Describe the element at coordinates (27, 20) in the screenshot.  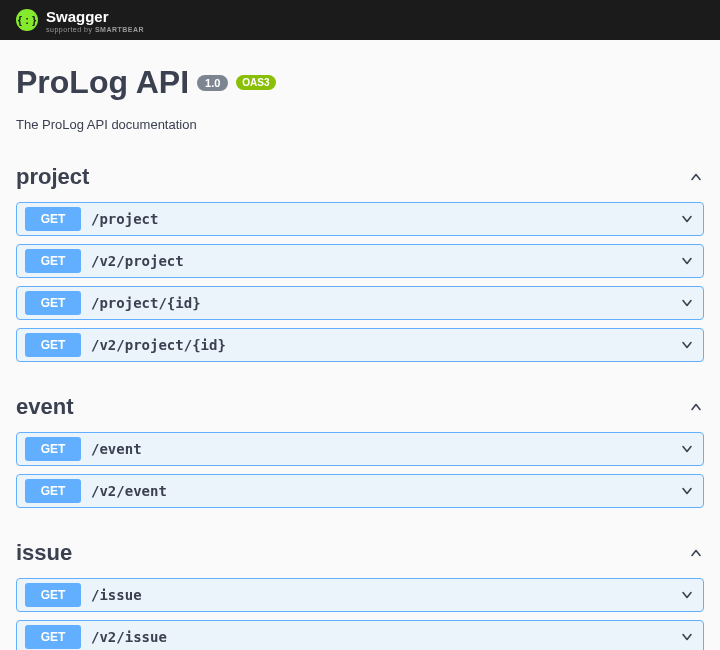
I see `swagger-icon: { : }` at that location.